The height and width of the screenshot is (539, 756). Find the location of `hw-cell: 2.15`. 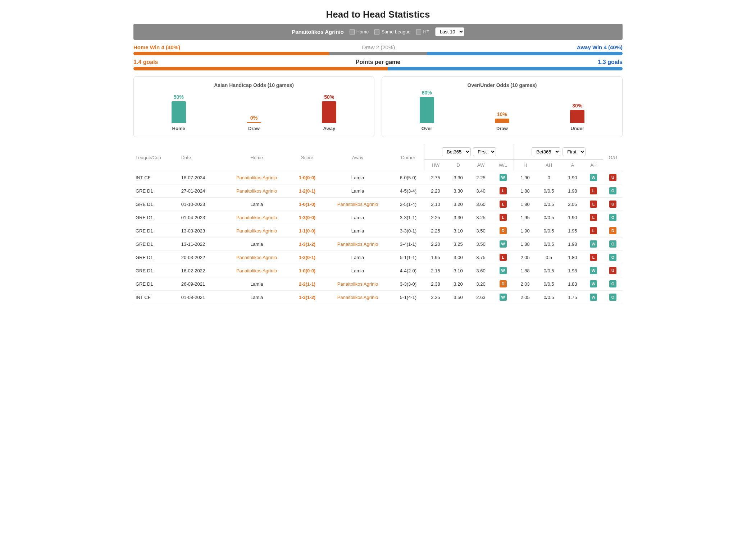

hw-cell: 2.15 is located at coordinates (436, 271).